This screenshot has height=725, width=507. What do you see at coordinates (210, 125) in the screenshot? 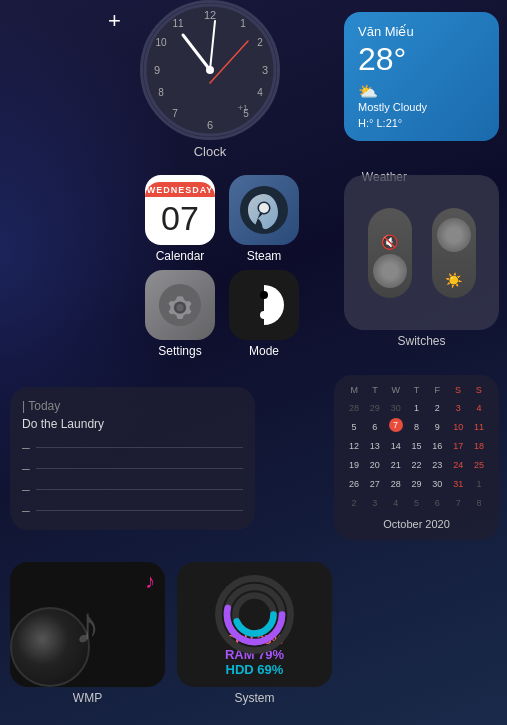
I see `svg-text: 6` at bounding box center [210, 125].